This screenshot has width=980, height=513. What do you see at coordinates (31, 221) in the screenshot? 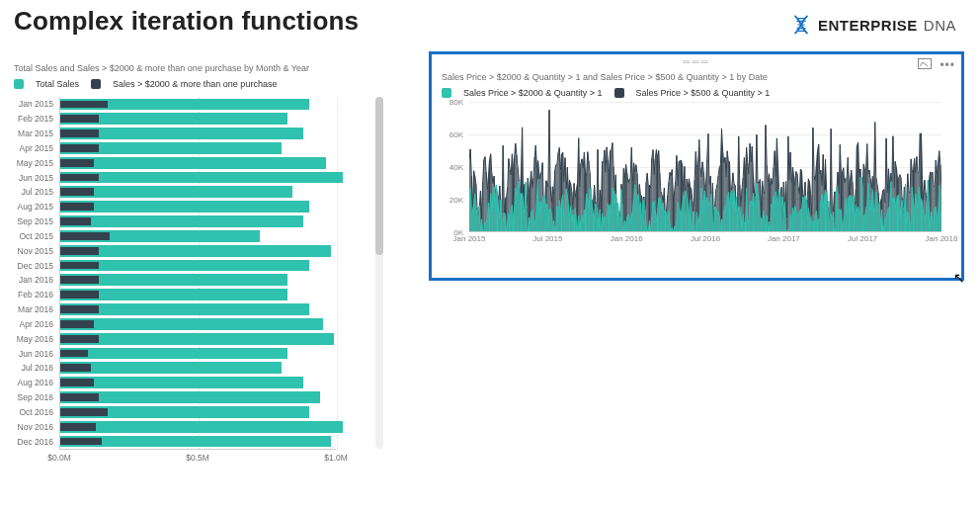
I see `left-category-label: Sep 2015` at bounding box center [31, 221].